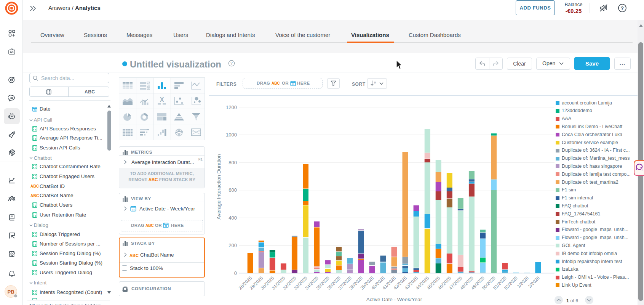  What do you see at coordinates (523, 282) in the screenshot?
I see `svg-text: 1/2026` at bounding box center [523, 282].